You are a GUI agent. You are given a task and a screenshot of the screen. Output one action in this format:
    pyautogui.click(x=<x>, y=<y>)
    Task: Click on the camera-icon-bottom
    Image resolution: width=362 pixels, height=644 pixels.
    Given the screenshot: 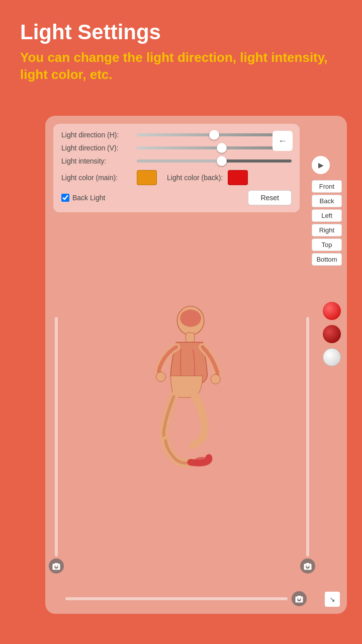 What is the action you would take?
    pyautogui.click(x=299, y=599)
    